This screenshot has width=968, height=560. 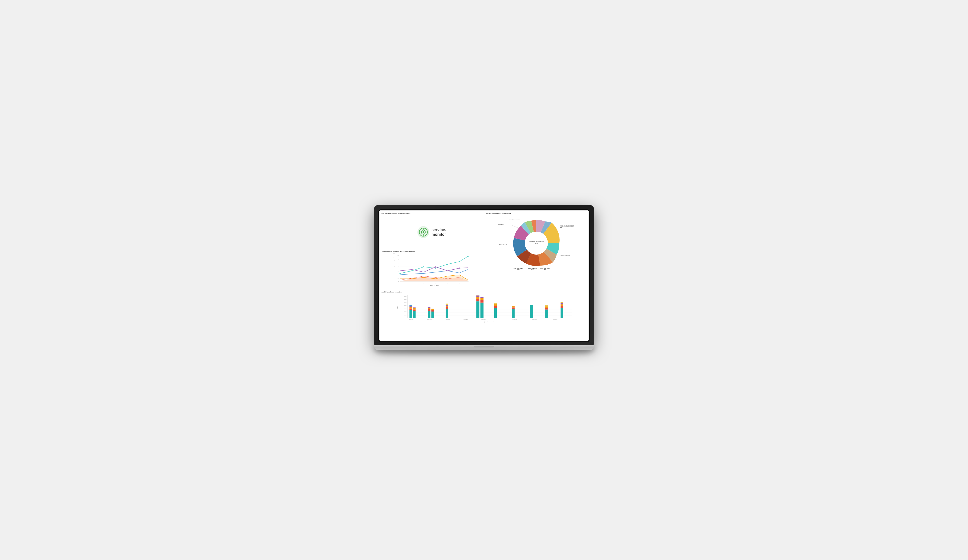 What do you see at coordinates (484, 315) in the screenshot?
I see `panel-bar: ArcGIS MapServer operations Count 0` at bounding box center [484, 315].